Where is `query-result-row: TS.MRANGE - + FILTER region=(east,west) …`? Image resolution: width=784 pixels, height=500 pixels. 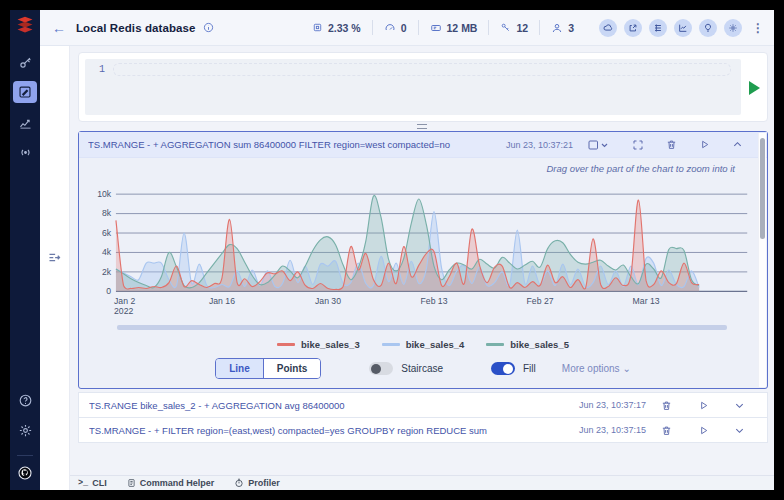 query-result-row: TS.MRANGE - + FILTER region=(east,west) … is located at coordinates (423, 430).